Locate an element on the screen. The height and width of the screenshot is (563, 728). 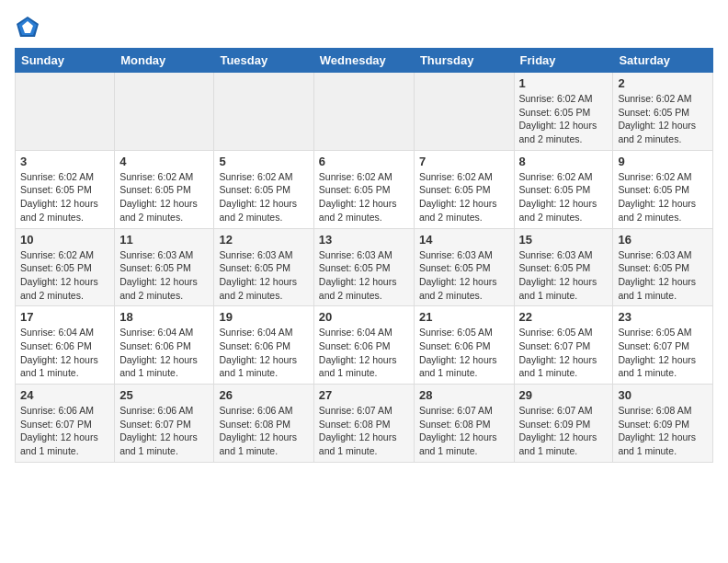
day-number: 24 is located at coordinates (64, 396).